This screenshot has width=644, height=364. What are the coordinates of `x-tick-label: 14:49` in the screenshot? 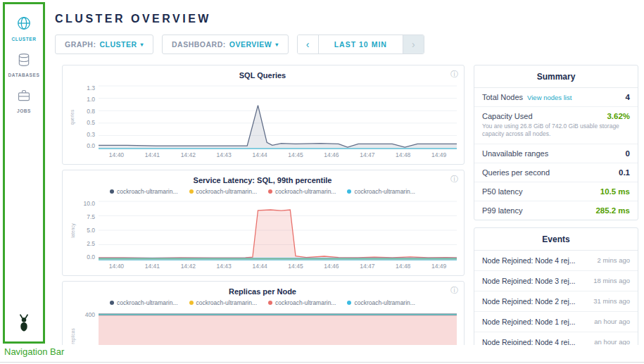 It's located at (439, 266).